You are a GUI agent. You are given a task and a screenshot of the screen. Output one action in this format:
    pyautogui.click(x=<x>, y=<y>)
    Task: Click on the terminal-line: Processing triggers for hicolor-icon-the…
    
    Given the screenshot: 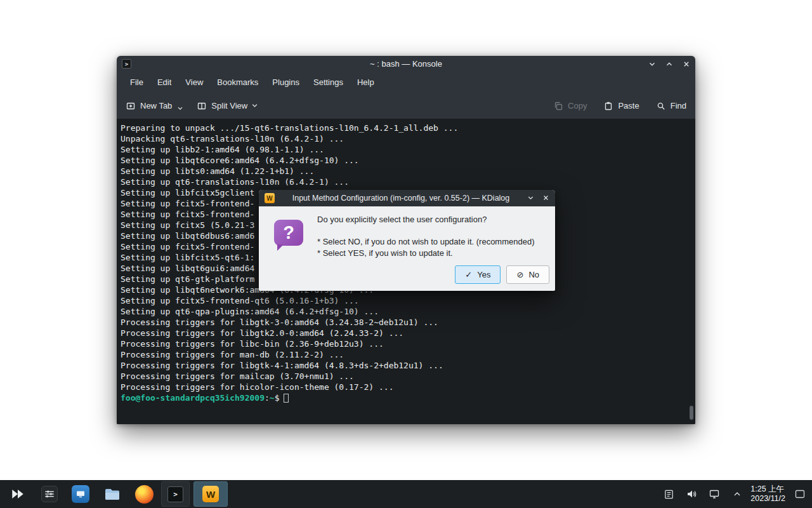 What is the action you would take?
    pyautogui.click(x=408, y=387)
    